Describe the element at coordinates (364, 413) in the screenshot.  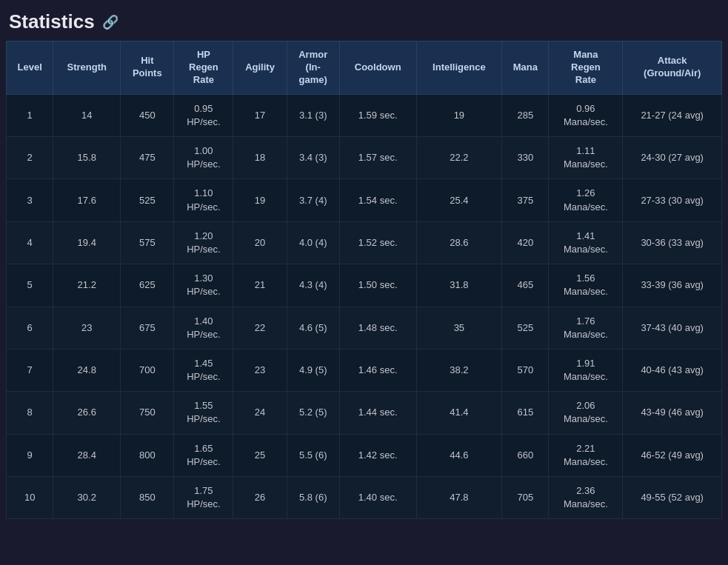
I see `table-row: 826.67501.55HP/sec.245.2 (5)1.44 sec.41.…` at that location.